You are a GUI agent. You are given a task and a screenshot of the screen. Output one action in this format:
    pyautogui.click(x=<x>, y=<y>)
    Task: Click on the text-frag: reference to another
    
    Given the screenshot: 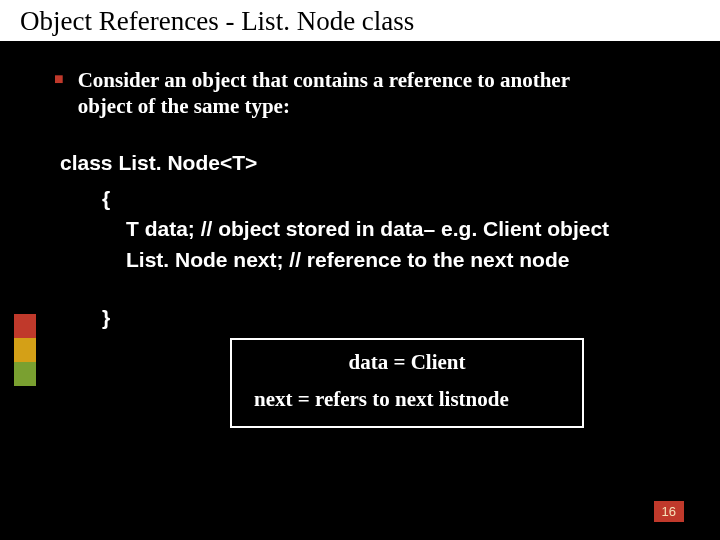 What is the action you would take?
    pyautogui.click(x=480, y=80)
    